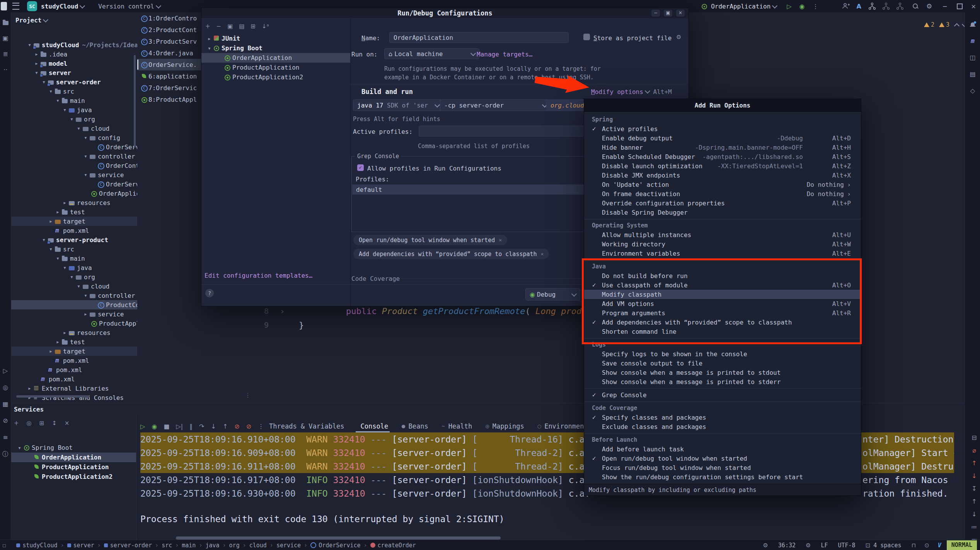  What do you see at coordinates (276, 58) in the screenshot?
I see `config-row: OrderApplication` at bounding box center [276, 58].